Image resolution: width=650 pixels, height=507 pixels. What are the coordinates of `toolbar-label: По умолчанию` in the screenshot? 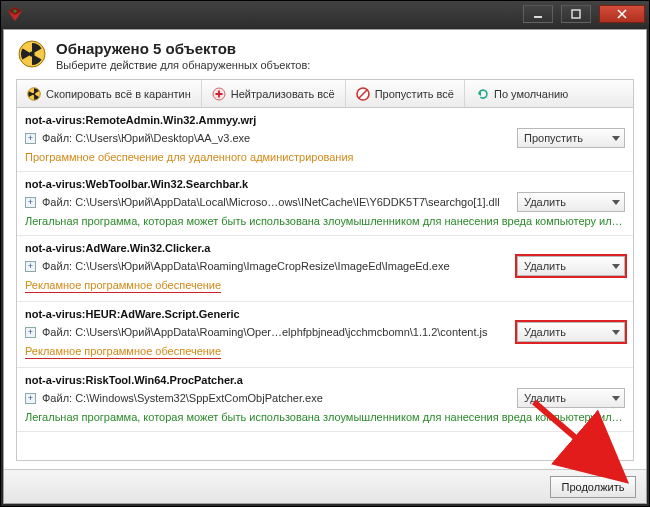 It's located at (531, 94).